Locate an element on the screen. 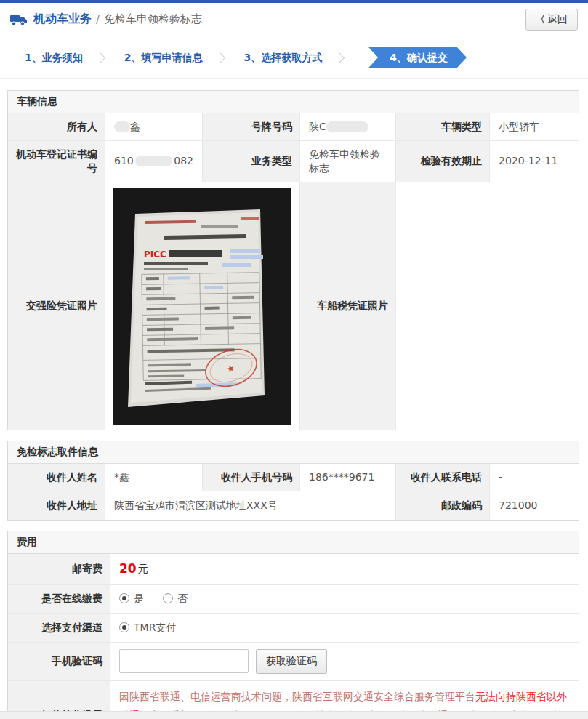 The height and width of the screenshot is (719, 588). owner-label: 所有人 is located at coordinates (57, 126).